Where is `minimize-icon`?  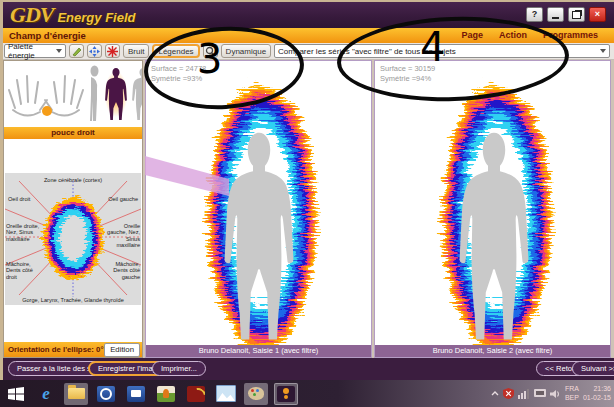 minimize-icon is located at coordinates (556, 18).